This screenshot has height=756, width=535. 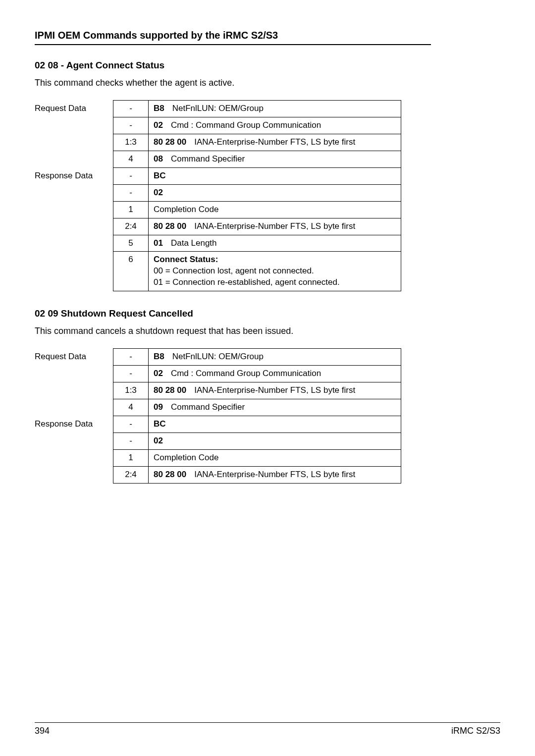 I want to click on header-title: IPMI OEM Commands supported by the iRMC …, so click(x=233, y=36).